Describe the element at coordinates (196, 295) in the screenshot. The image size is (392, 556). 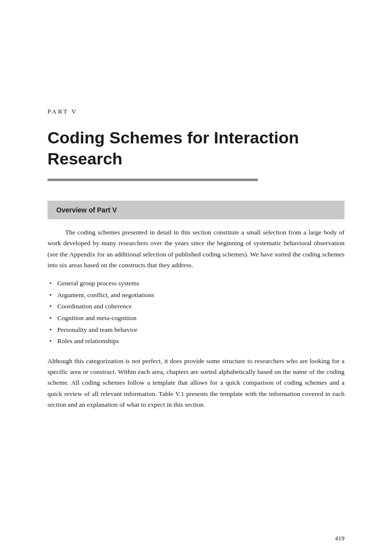
I see `list-item: Argument, conflict, and negotiations` at that location.